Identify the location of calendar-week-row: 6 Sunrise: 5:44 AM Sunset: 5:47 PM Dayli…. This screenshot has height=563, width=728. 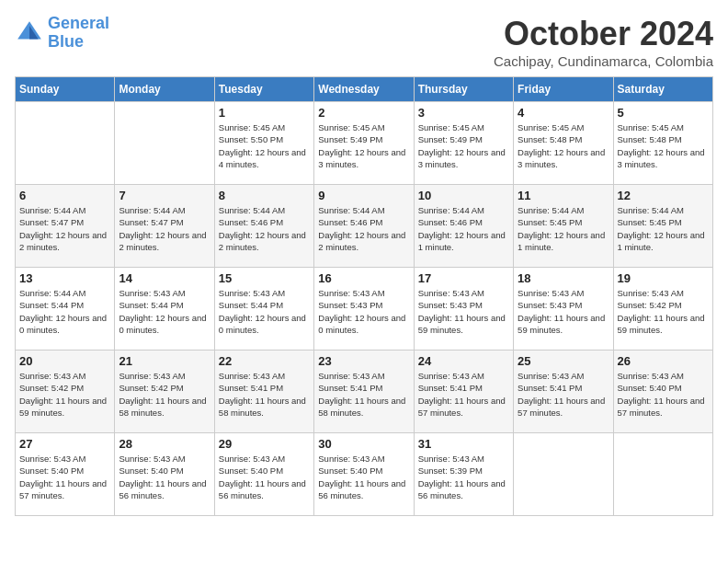
(364, 226).